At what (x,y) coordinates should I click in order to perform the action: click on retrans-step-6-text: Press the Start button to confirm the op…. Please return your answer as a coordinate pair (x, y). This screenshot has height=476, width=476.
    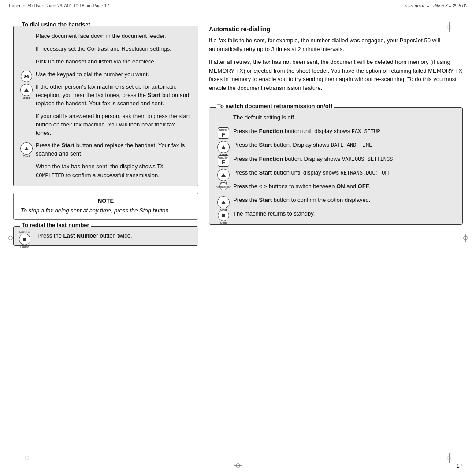
    Looking at the image, I should click on (301, 200).